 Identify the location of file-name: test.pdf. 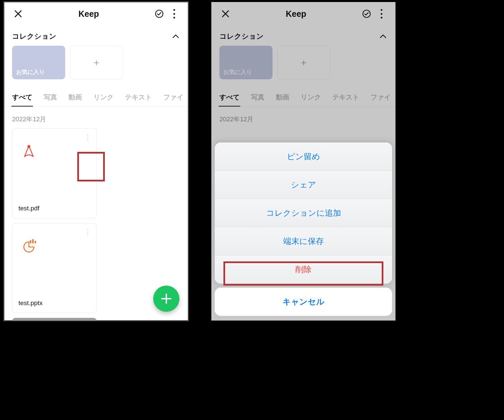
(54, 211).